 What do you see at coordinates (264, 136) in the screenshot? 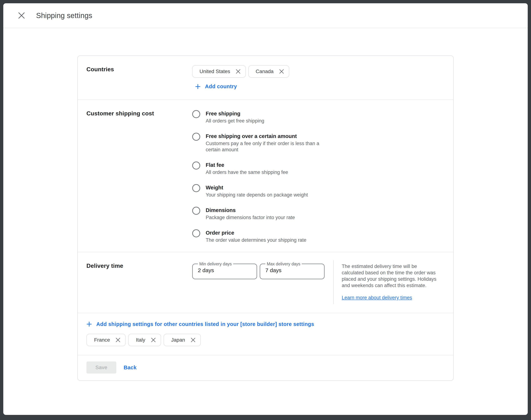
I see `option-title: Free shipping over a certain amount` at bounding box center [264, 136].